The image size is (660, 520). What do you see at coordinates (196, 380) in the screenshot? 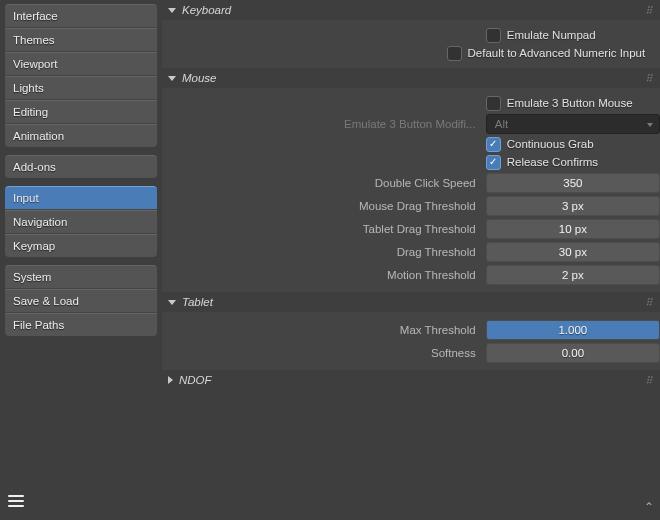
I see `section-title: NDOF` at bounding box center [196, 380].